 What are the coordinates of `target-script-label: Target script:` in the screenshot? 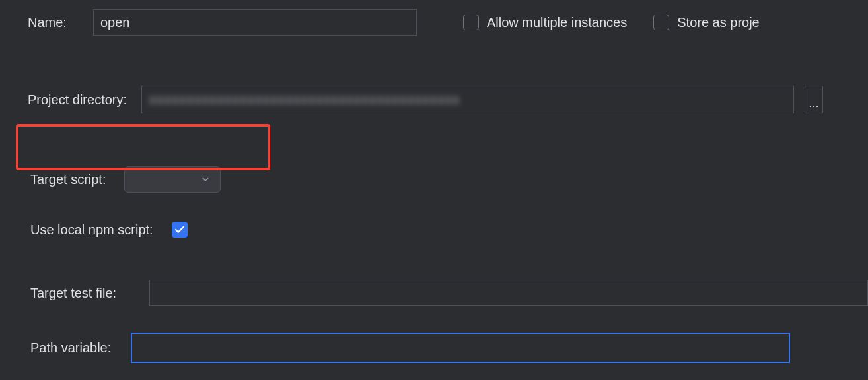 It's located at (68, 179).